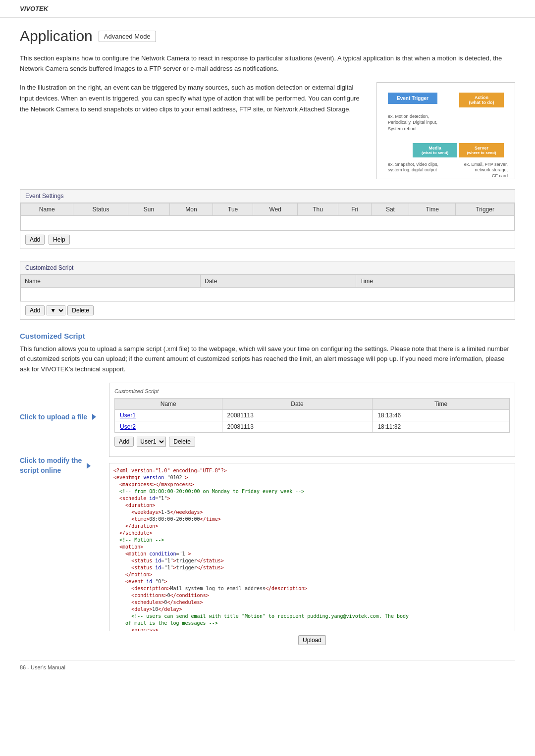  I want to click on media-box: Media (what to send), so click(435, 151).